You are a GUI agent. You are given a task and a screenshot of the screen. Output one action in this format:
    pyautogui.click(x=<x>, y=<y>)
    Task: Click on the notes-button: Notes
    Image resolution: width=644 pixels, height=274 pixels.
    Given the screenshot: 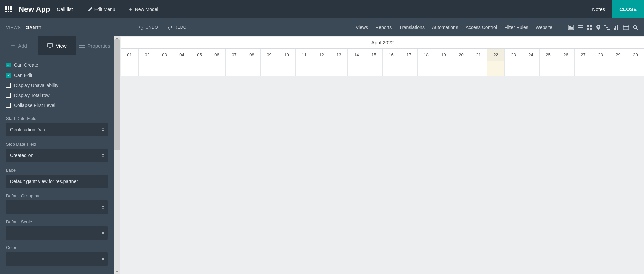 What is the action you would take?
    pyautogui.click(x=598, y=9)
    